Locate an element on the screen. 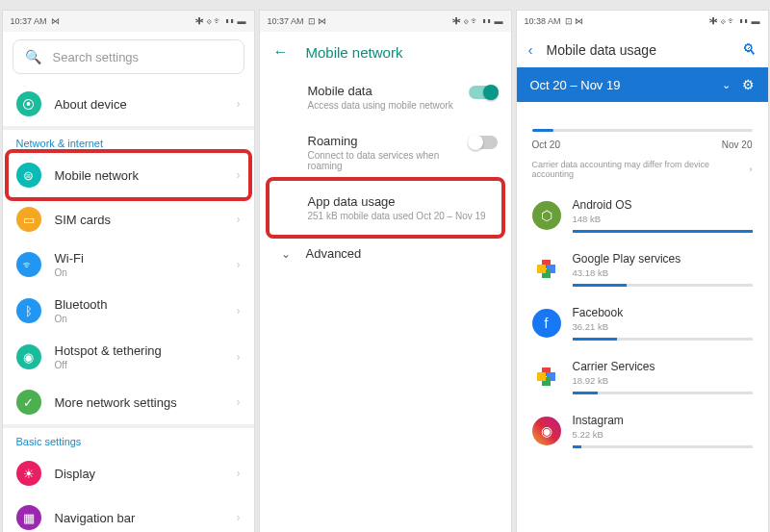 The width and height of the screenshot is (770, 532). search-settings: 🔍 Search settings is located at coordinates (129, 57).